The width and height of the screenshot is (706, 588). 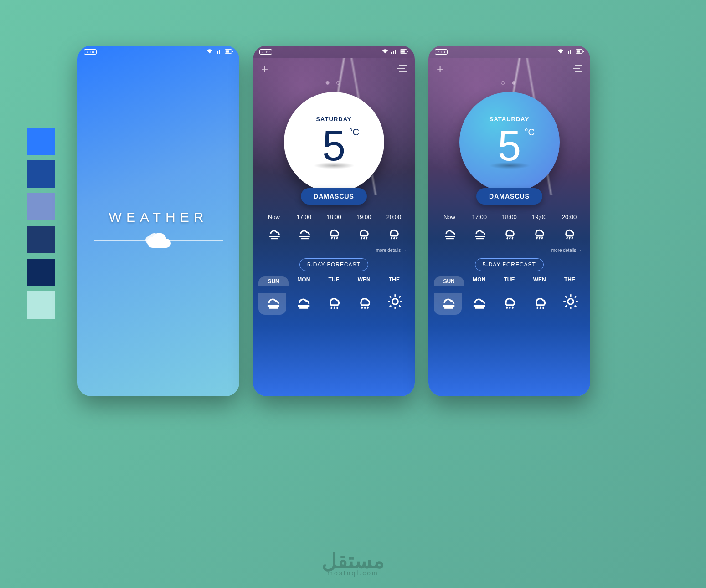 I want to click on status-icons, so click(x=220, y=52).